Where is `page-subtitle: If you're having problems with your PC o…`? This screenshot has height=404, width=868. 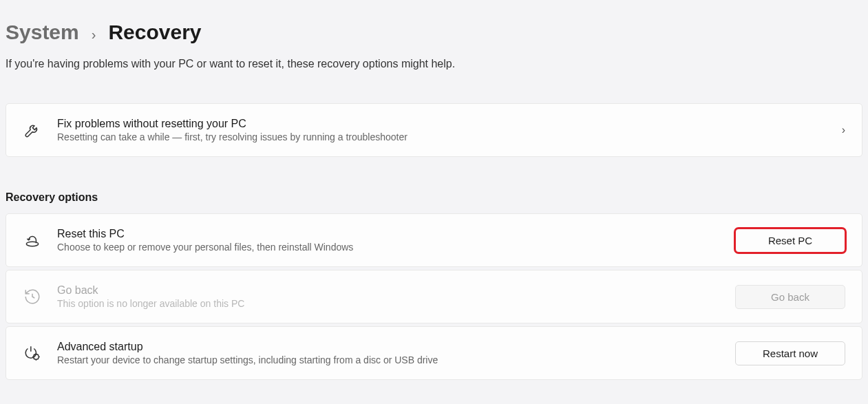 page-subtitle: If you're having problems with your PC o… is located at coordinates (434, 64).